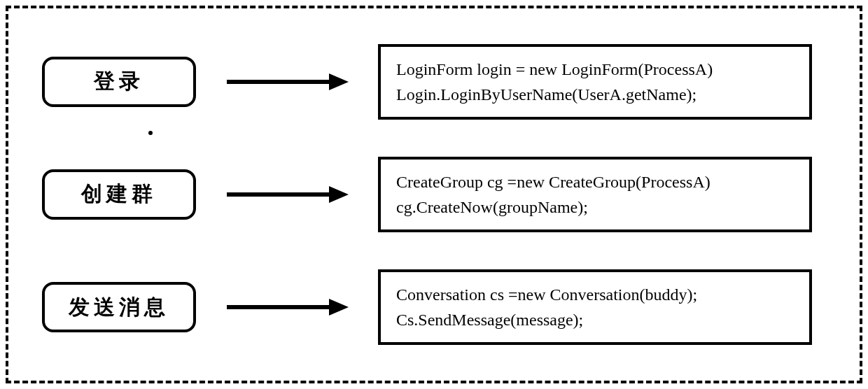 Image resolution: width=868 pixels, height=389 pixels. I want to click on label-send-message: 发送消息, so click(119, 307).